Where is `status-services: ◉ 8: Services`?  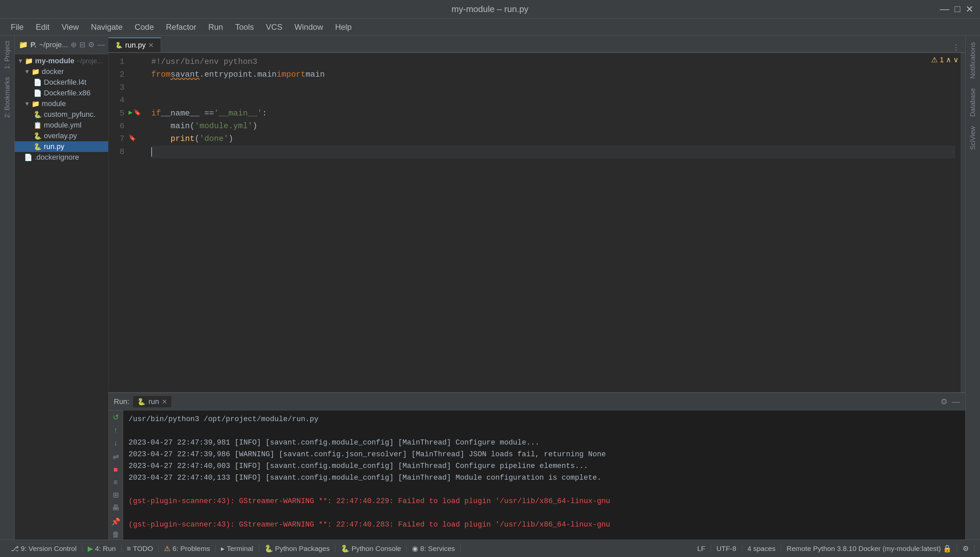 status-services: ◉ 8: Services is located at coordinates (434, 549).